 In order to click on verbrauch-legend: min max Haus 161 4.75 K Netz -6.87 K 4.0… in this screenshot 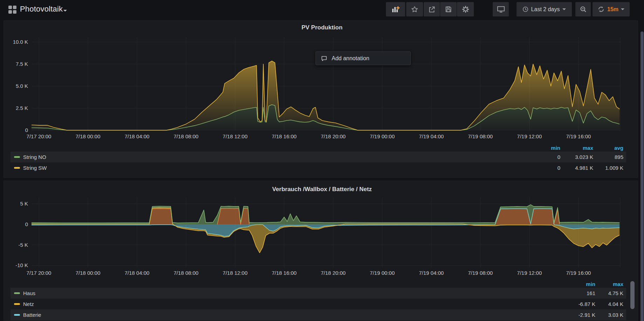, I will do `click(318, 300)`.